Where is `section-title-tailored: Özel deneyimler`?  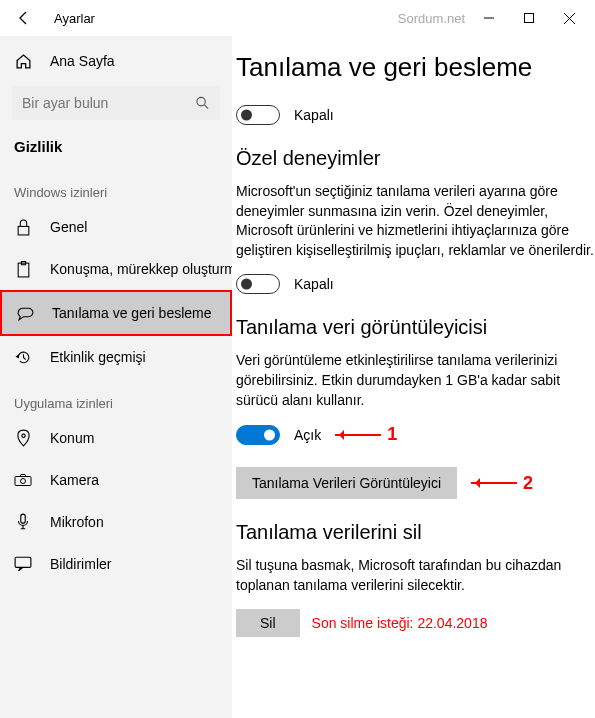 section-title-tailored: Özel deneyimler is located at coordinates (416, 158).